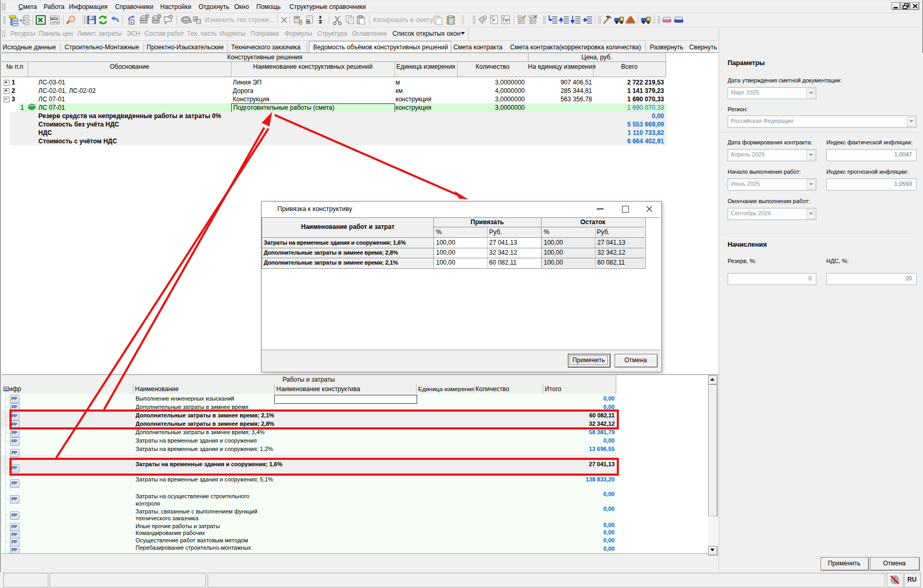  What do you see at coordinates (494, 20) in the screenshot?
I see `svg-text: Р` at bounding box center [494, 20].